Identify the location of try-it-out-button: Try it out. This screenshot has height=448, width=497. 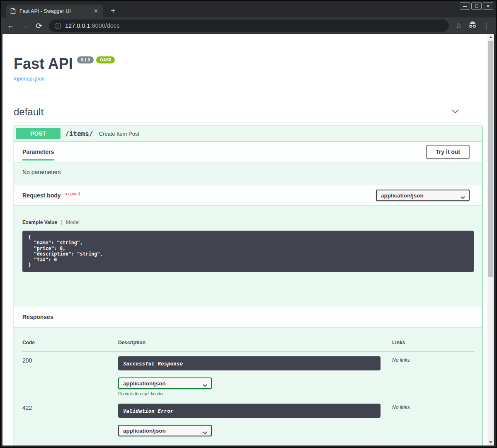
(448, 152).